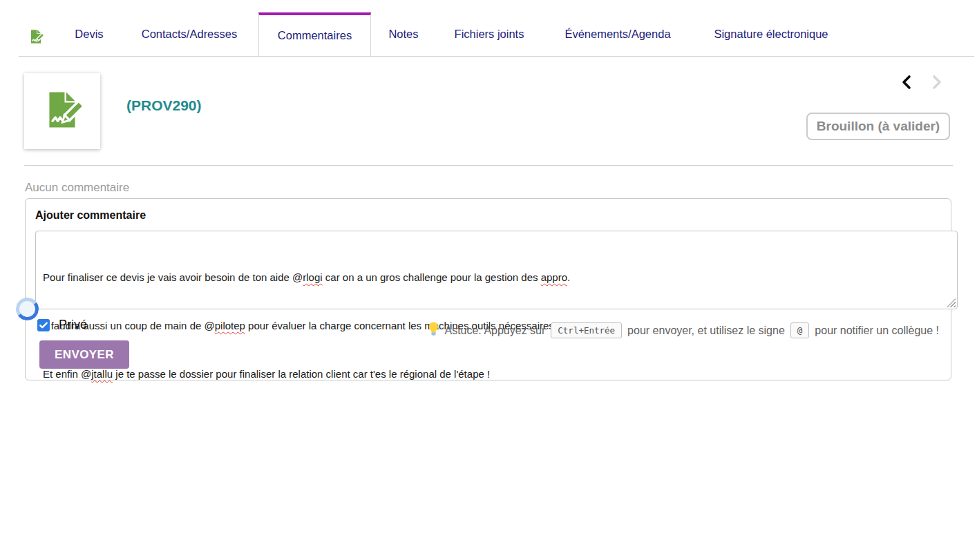 The width and height of the screenshot is (977, 560). Describe the element at coordinates (73, 325) in the screenshot. I see `private-label: Privé` at that location.